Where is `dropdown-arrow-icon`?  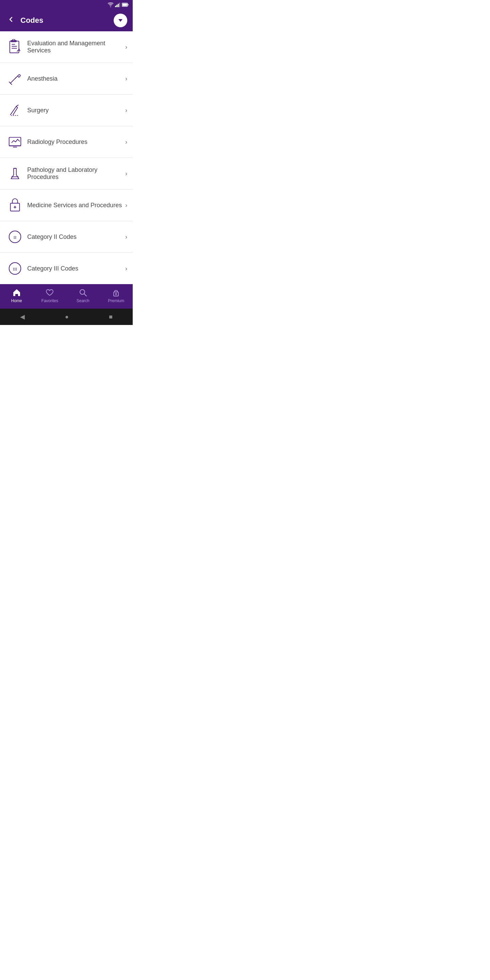 dropdown-arrow-icon is located at coordinates (120, 21).